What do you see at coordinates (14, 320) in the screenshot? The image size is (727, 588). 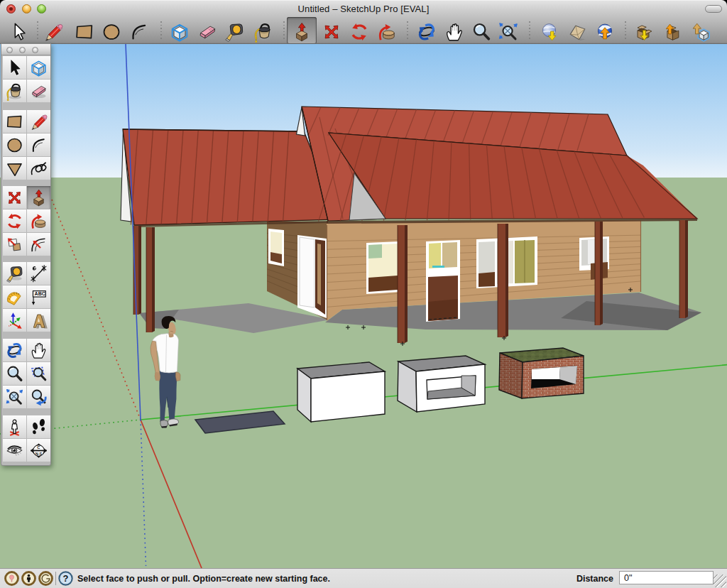 I see `palette-axes-button` at bounding box center [14, 320].